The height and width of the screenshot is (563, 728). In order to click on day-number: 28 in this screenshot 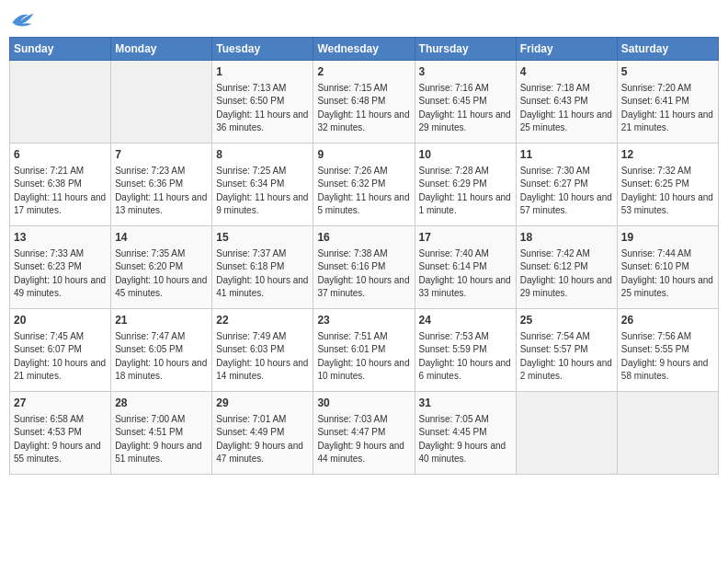, I will do `click(162, 403)`.